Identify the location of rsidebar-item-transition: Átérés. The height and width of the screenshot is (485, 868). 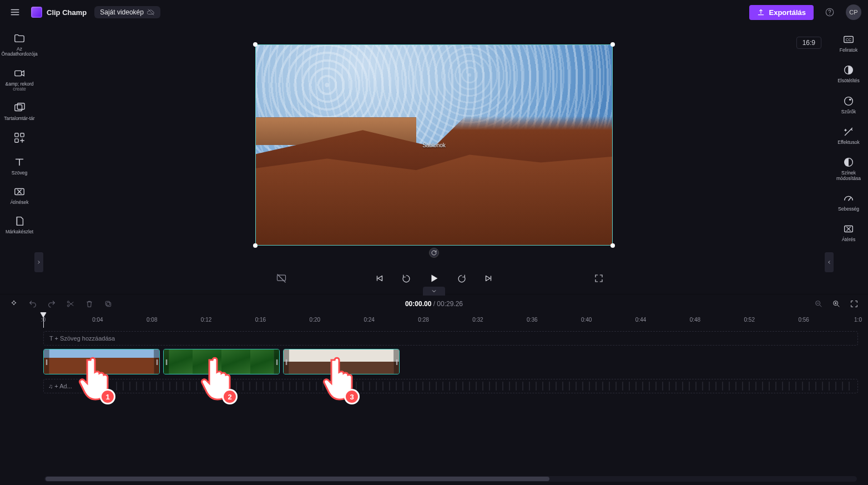
(849, 233).